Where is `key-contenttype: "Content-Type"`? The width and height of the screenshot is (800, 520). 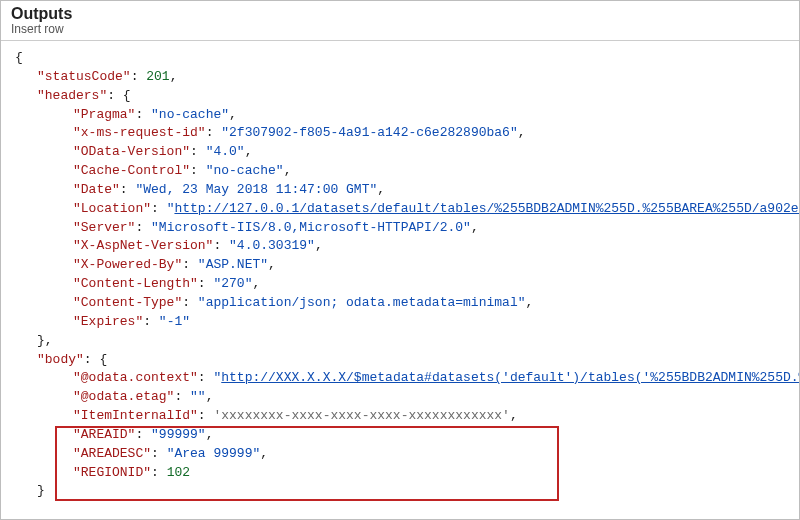 key-contenttype: "Content-Type" is located at coordinates (128, 302).